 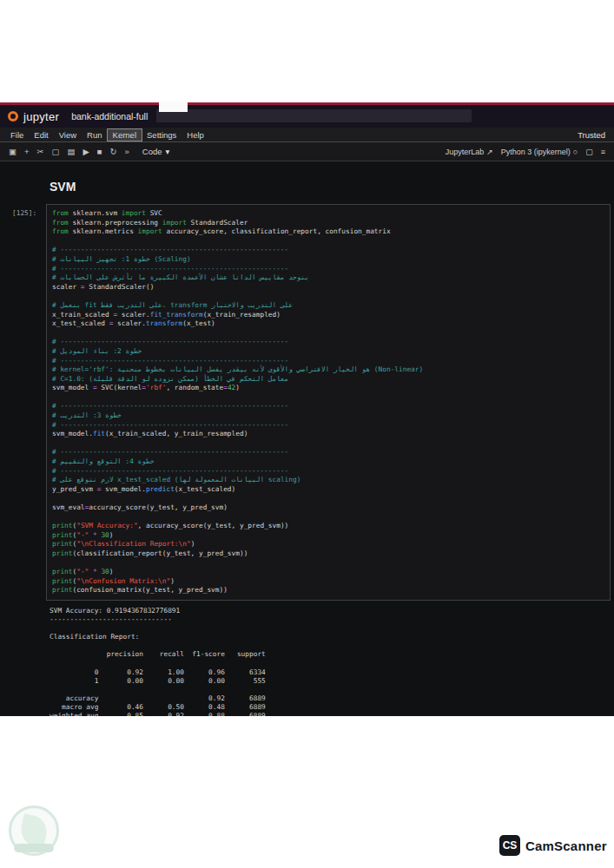 I want to click on camscanner-logo-icon: CS, so click(x=510, y=845).